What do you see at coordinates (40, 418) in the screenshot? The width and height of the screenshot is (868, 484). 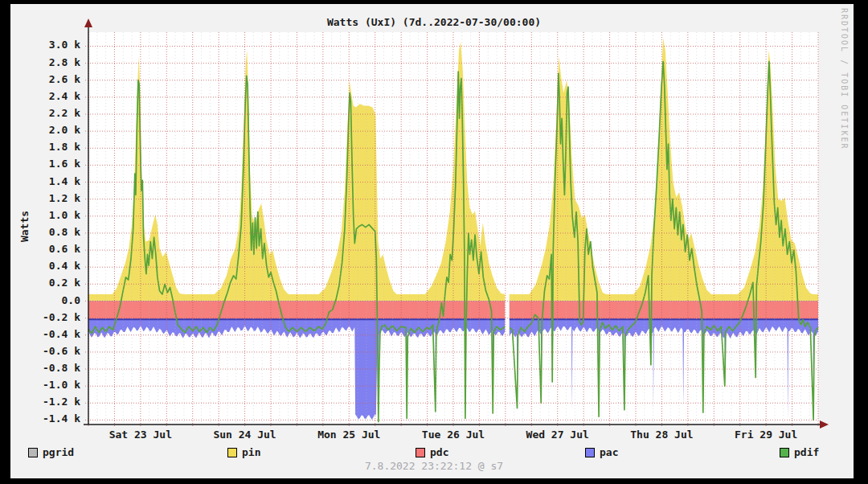 I see `y-axis-label: -1.4 k` at bounding box center [40, 418].